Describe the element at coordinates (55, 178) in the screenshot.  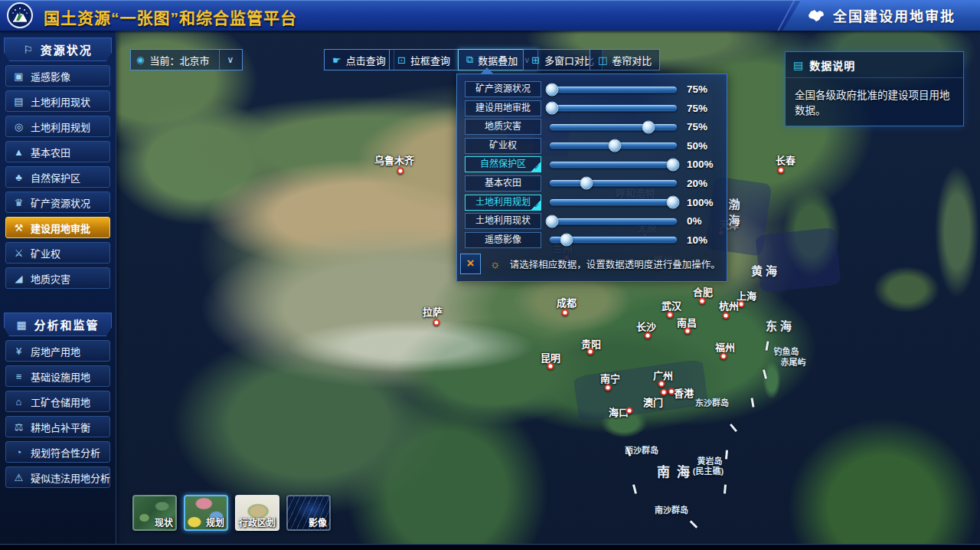
I see `sidebar-item-label: 自然保护区` at that location.